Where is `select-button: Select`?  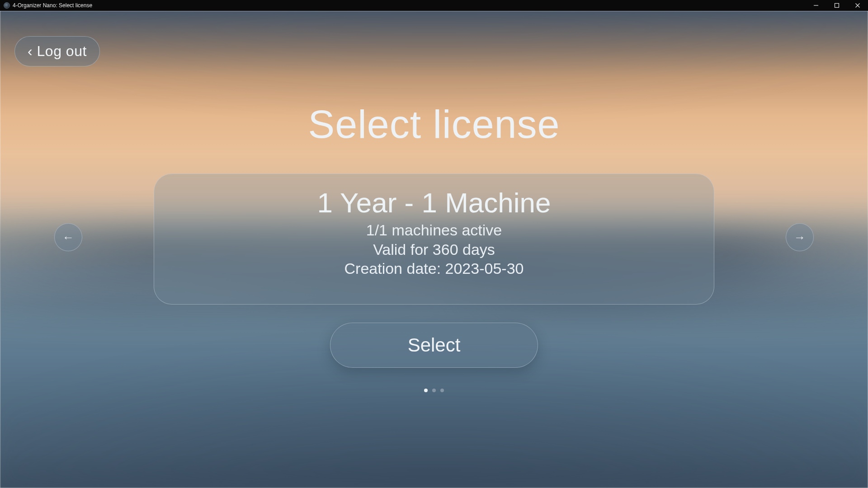
select-button: Select is located at coordinates (434, 345).